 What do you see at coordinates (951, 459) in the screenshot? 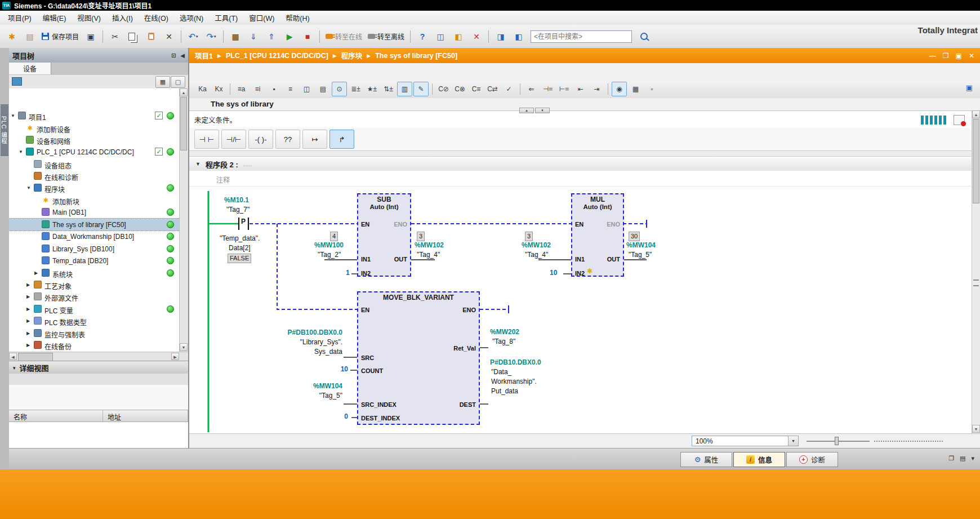
I see `restore-panel-icon: ❐` at bounding box center [951, 459].